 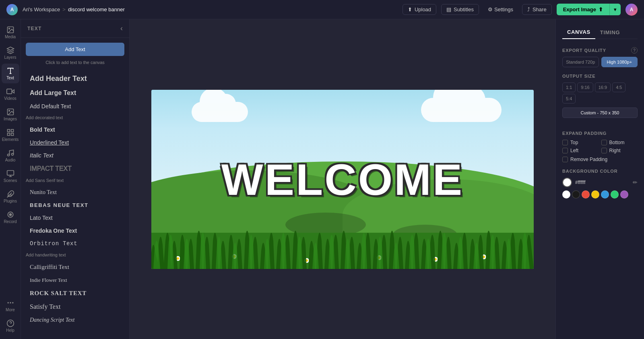 What do you see at coordinates (75, 118) in the screenshot?
I see `decorated-section-label: Add decorated text` at bounding box center [75, 118].